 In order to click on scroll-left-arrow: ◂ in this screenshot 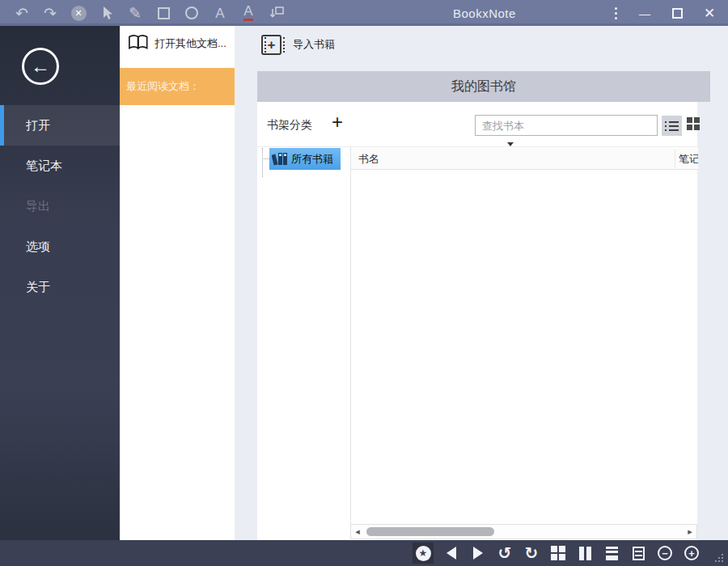, I will do `click(358, 532)`.